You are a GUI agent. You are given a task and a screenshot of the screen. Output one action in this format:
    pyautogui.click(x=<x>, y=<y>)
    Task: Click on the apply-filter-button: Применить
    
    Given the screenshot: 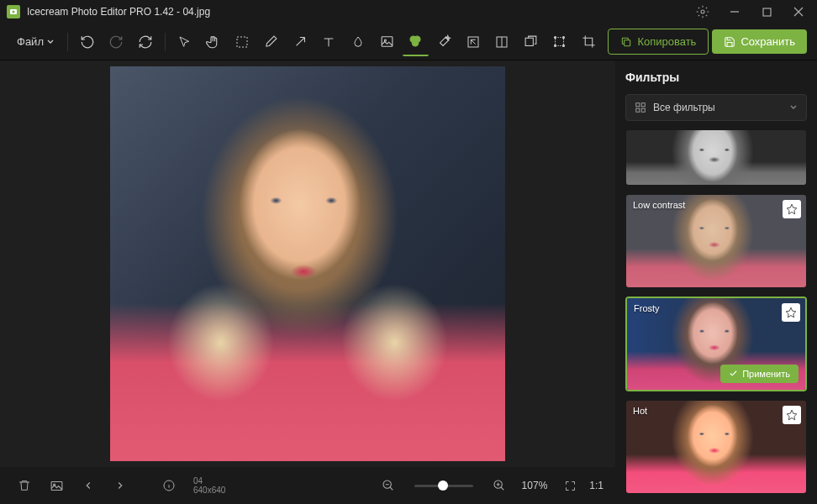 What is the action you would take?
    pyautogui.click(x=760, y=374)
    